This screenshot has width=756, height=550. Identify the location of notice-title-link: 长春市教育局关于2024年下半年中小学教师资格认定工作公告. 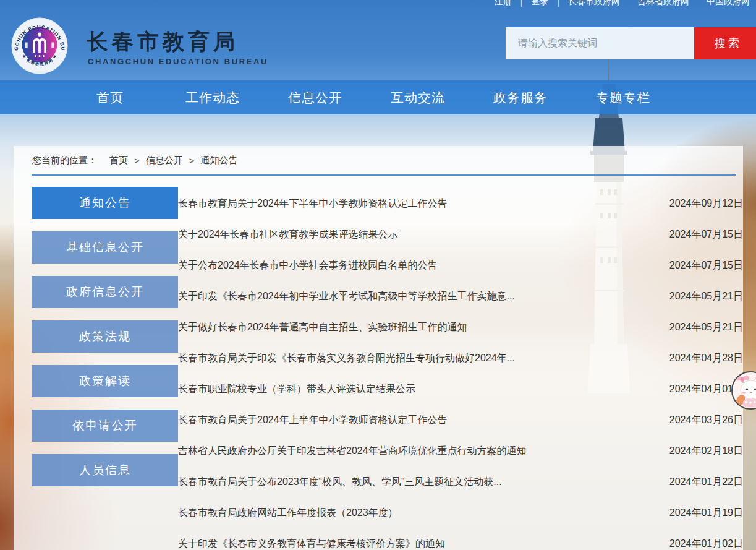
(313, 204).